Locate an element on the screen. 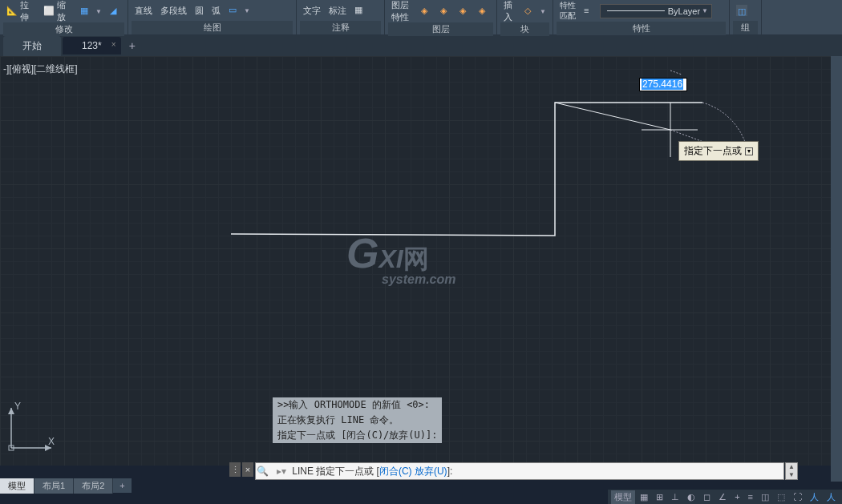  layout-add-button: + is located at coordinates (122, 486).